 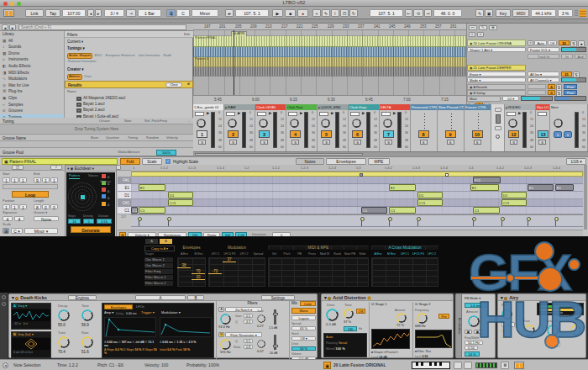 What do you see at coordinates (302, 108) in the screenshot?
I see `track-name-header: Clark Raw` at bounding box center [302, 108].